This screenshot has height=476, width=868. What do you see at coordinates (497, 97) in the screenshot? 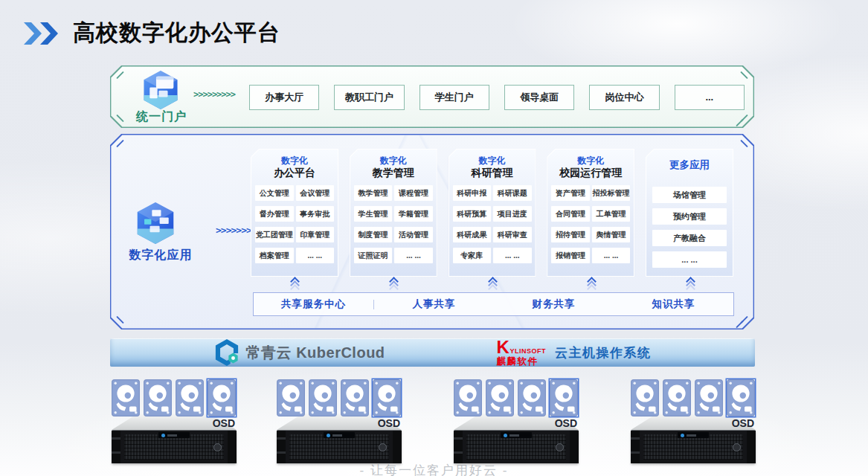
I see `portal-buttons: 办事大厅 教职工门户 学生门户 领导桌面 岗位中心 ...` at bounding box center [497, 97].